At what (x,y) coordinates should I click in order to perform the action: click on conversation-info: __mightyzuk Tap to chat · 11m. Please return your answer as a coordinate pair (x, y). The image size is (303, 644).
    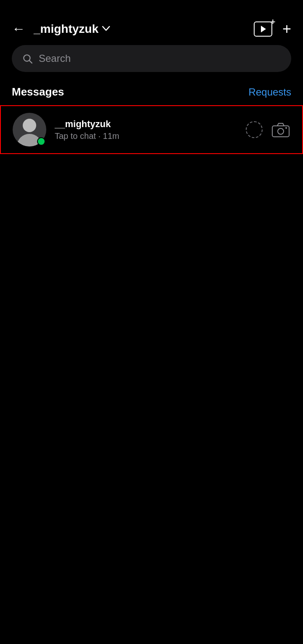
    Looking at the image, I should click on (150, 130).